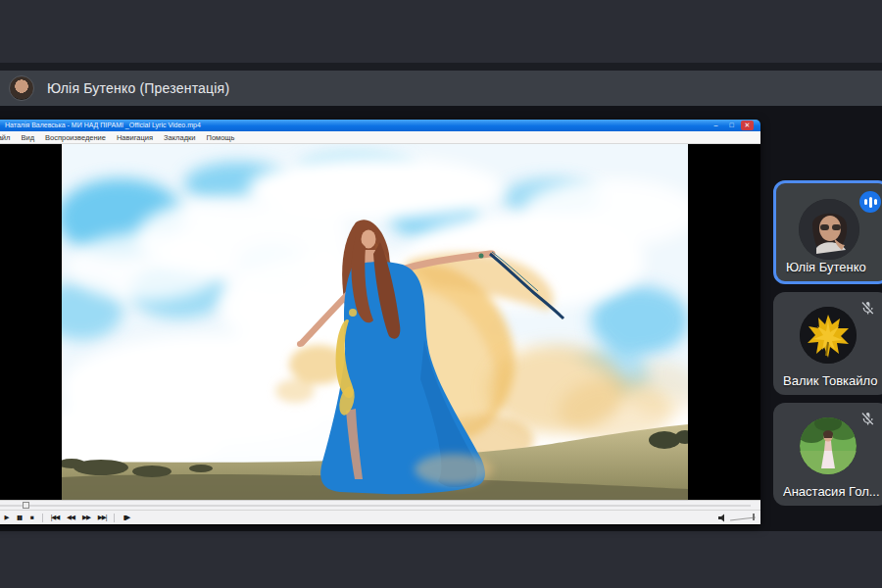 This screenshot has width=882, height=588. Describe the element at coordinates (380, 517) in the screenshot. I see `transport-controls: ▶ ▮▮ ■ |◀◀ ◀◀ ▶▶ ▶▶| ▮▶` at that location.